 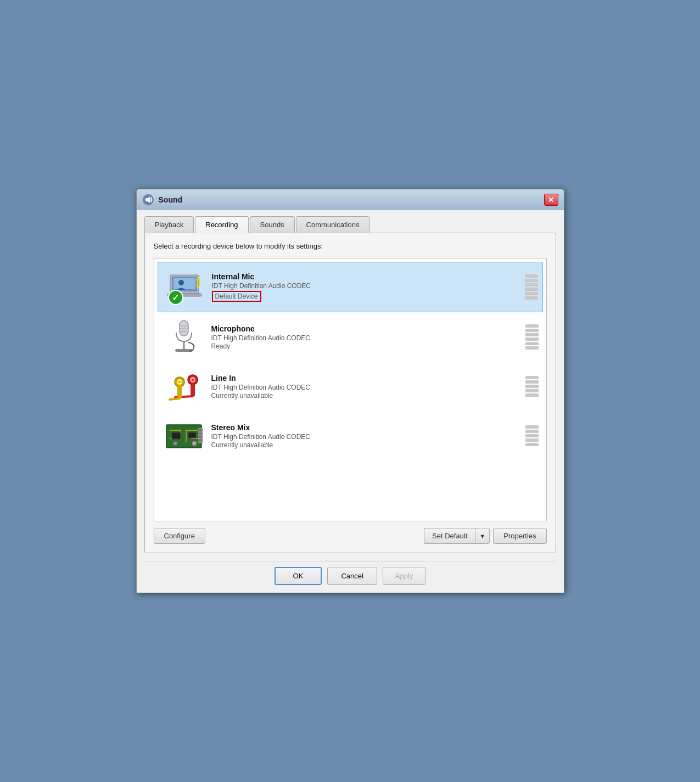 I want to click on device-info-stereo-mix: Stereo Mix IDT High Definition Audio COD…, so click(x=366, y=436).